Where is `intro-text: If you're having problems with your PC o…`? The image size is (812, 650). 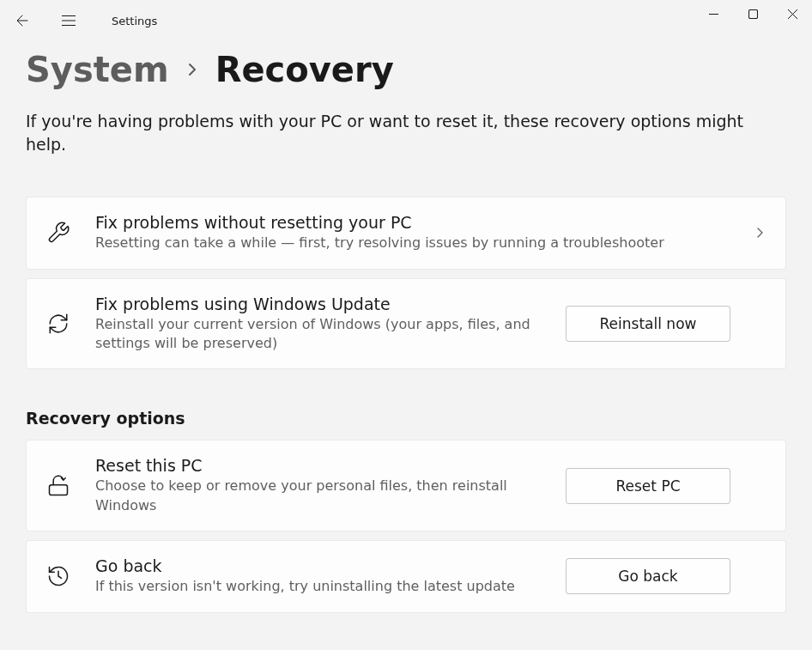
intro-text: If you're having problems with your PC o… is located at coordinates (406, 132).